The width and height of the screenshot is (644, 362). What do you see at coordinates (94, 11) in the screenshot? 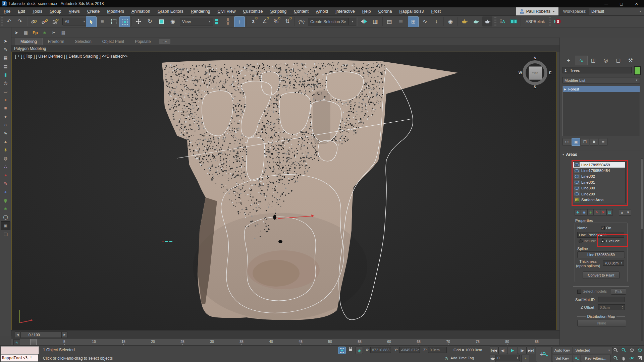
I see `menu-item: Create` at bounding box center [94, 11].